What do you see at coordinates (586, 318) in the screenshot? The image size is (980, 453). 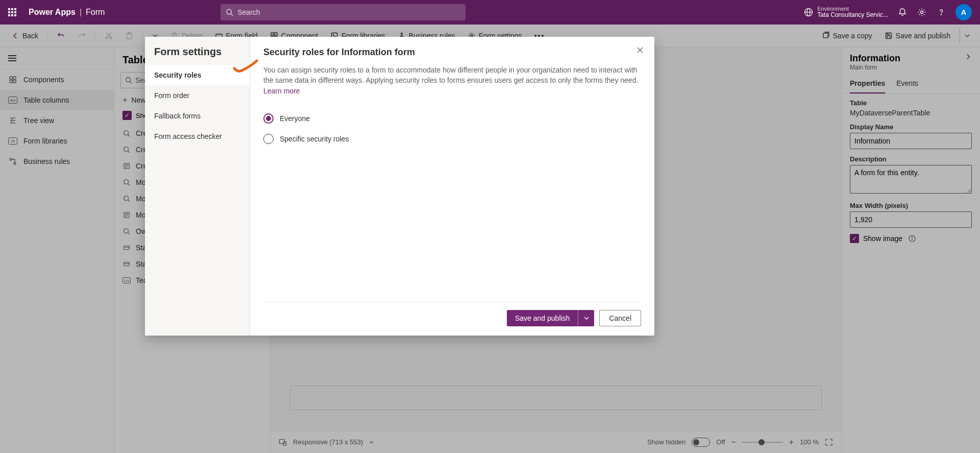 I see `chevron-down-icon` at bounding box center [586, 318].